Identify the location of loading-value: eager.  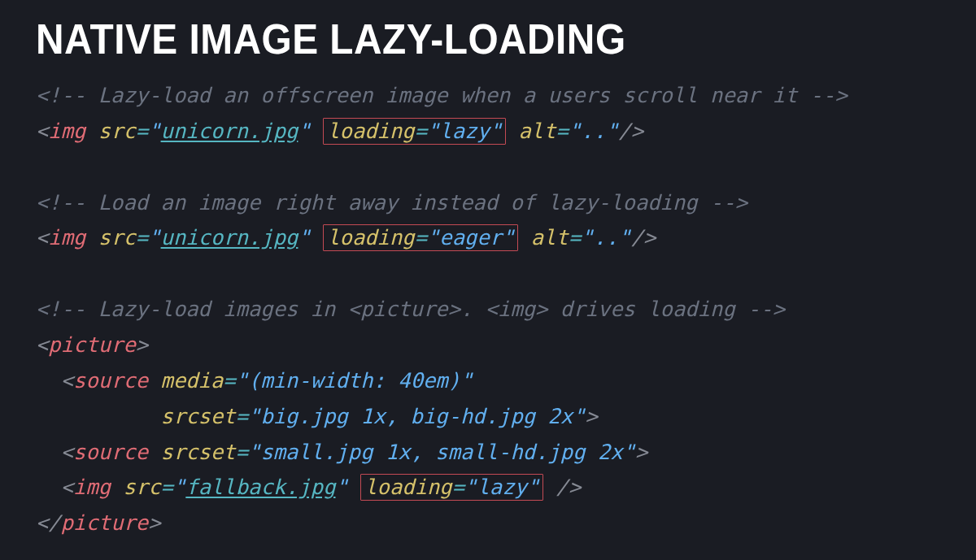
(470, 237).